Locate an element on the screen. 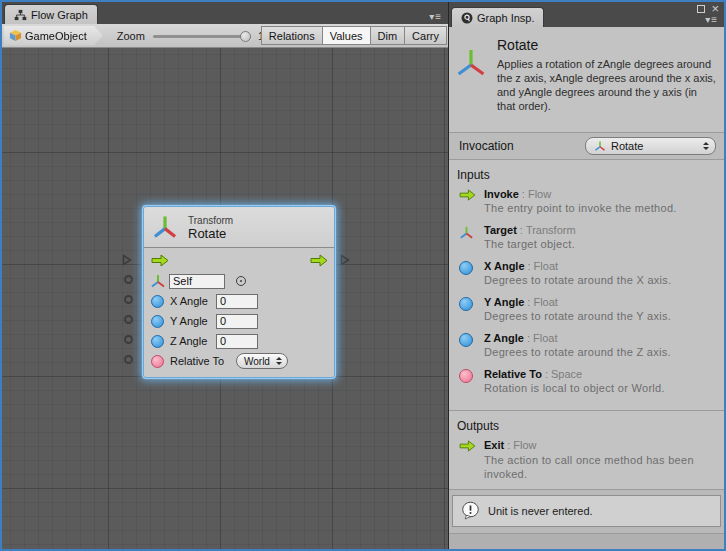  bottom-strip is located at coordinates (586, 541).